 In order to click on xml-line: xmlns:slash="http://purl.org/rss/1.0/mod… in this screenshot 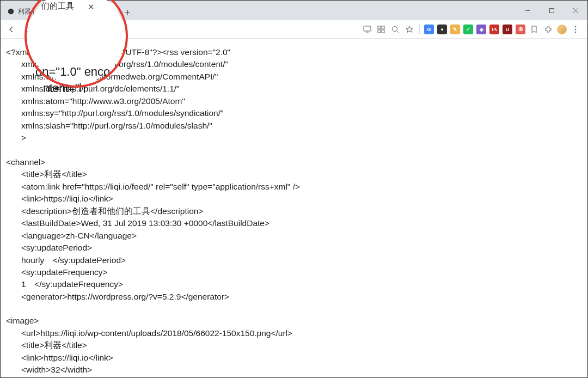, I will do `click(294, 126)`.